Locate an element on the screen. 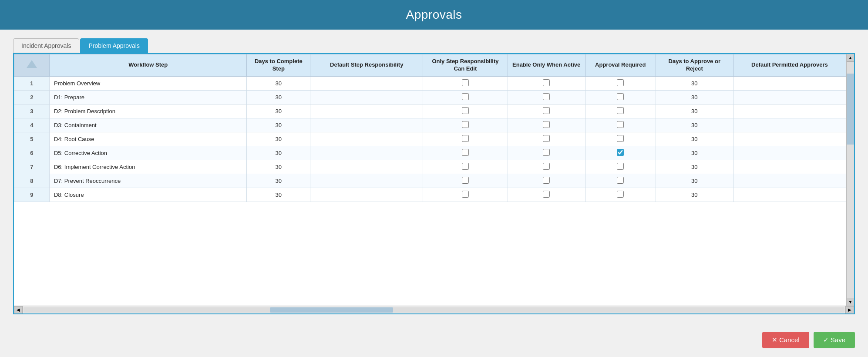 The width and height of the screenshot is (868, 357). vscroll-up-button: ▲ is located at coordinates (851, 58).